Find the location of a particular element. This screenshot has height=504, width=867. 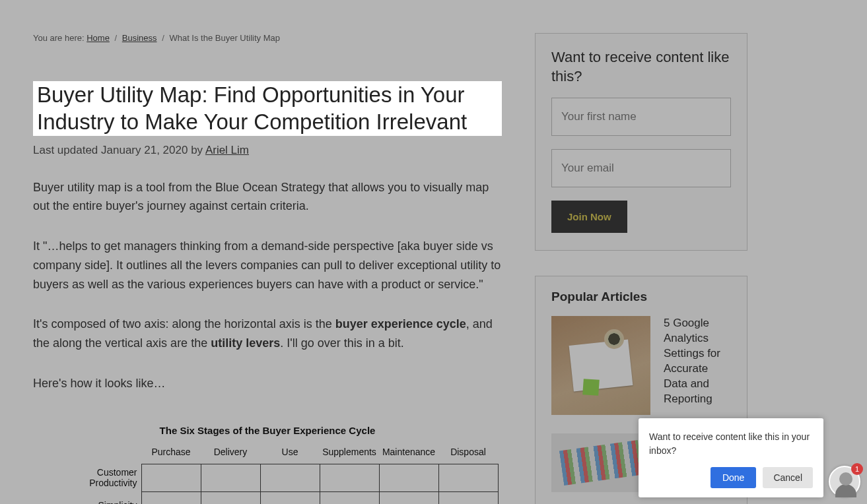

first-name-field is located at coordinates (641, 117).